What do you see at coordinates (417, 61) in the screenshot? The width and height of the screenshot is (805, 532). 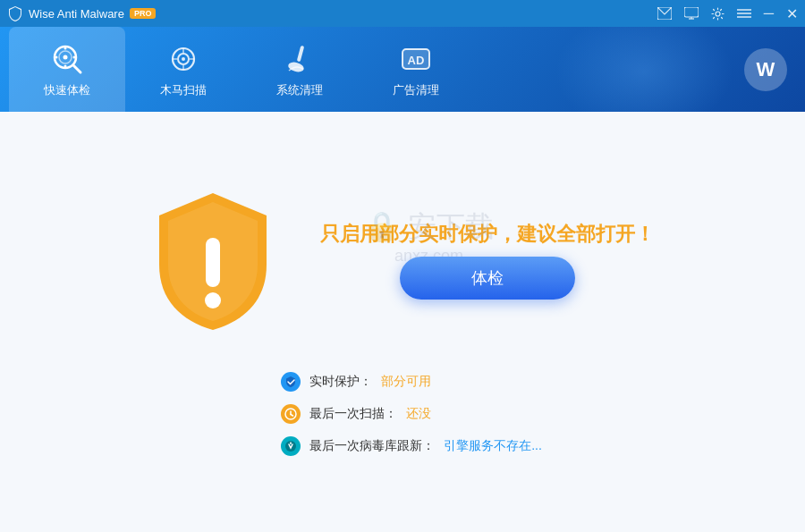 I see `svg-text: AD` at bounding box center [417, 61].